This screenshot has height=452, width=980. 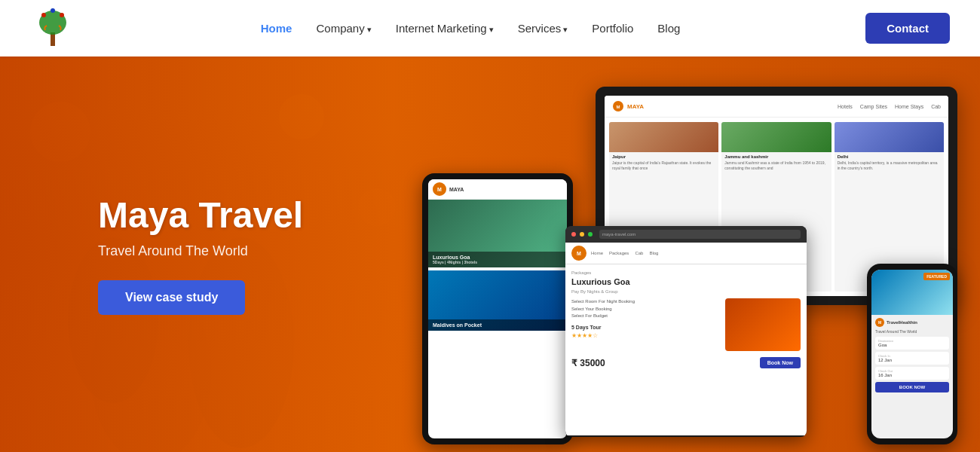 I want to click on phone-checkin-field: Check In 12 Jan, so click(x=912, y=359).